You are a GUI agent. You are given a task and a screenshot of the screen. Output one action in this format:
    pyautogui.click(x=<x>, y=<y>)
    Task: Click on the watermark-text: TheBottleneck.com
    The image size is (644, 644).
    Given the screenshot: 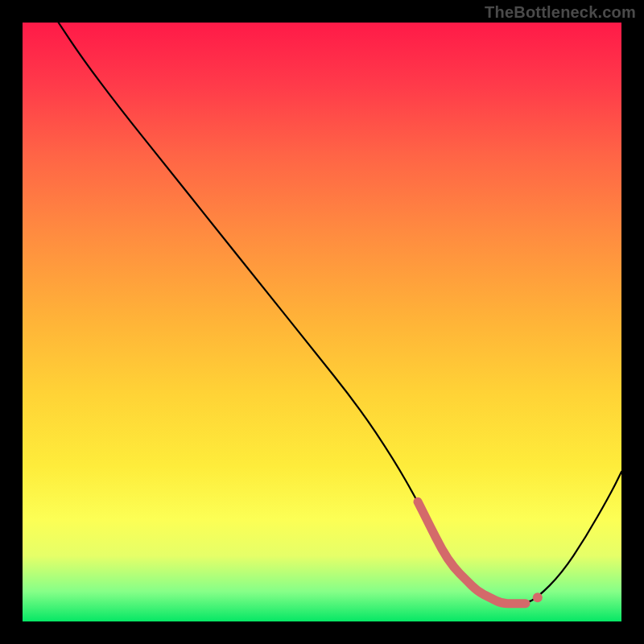 What is the action you would take?
    pyautogui.click(x=560, y=13)
    